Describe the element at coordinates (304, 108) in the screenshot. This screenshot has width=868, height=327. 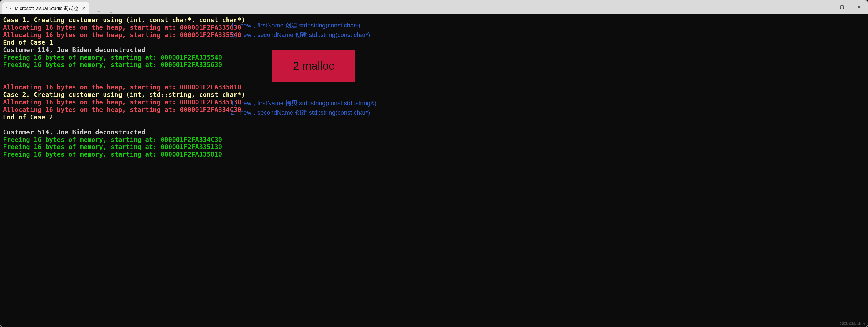
I see `annotation-group-2: 1、new，firstName 拷贝 std::string(const std…` at that location.